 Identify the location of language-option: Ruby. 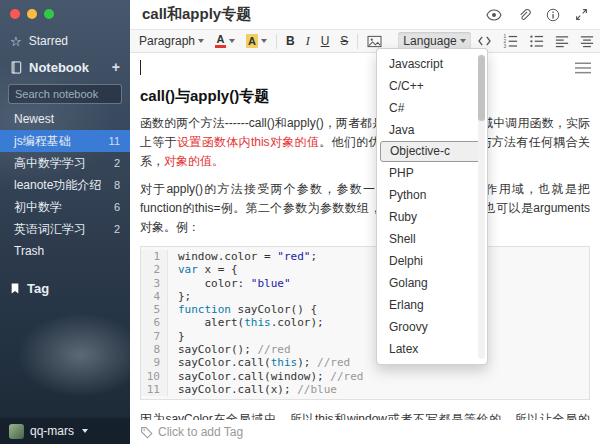
(432, 217).